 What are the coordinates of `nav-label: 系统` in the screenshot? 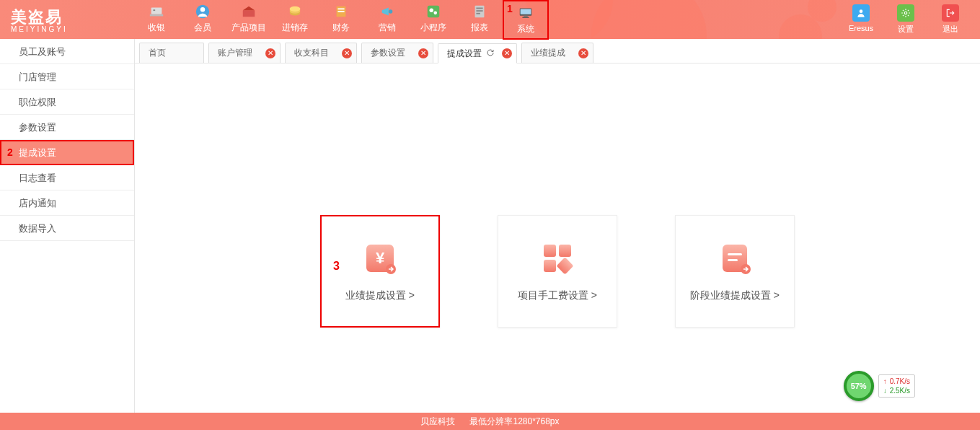 It's located at (526, 29).